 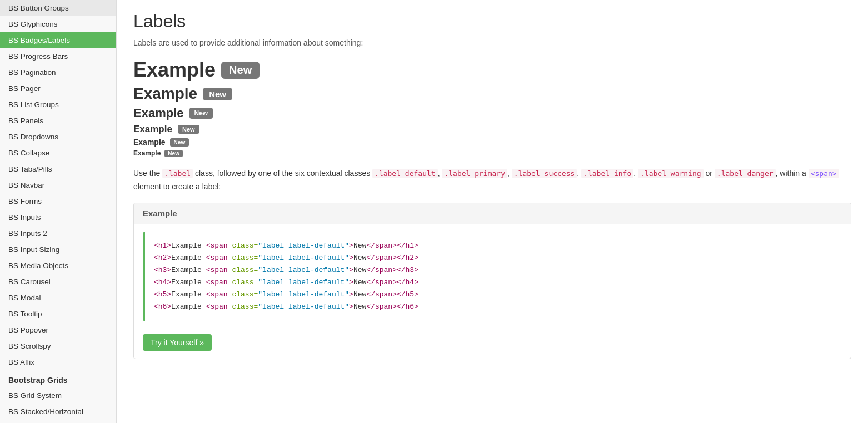 I want to click on span-tag-code: <span>, so click(x=824, y=173).